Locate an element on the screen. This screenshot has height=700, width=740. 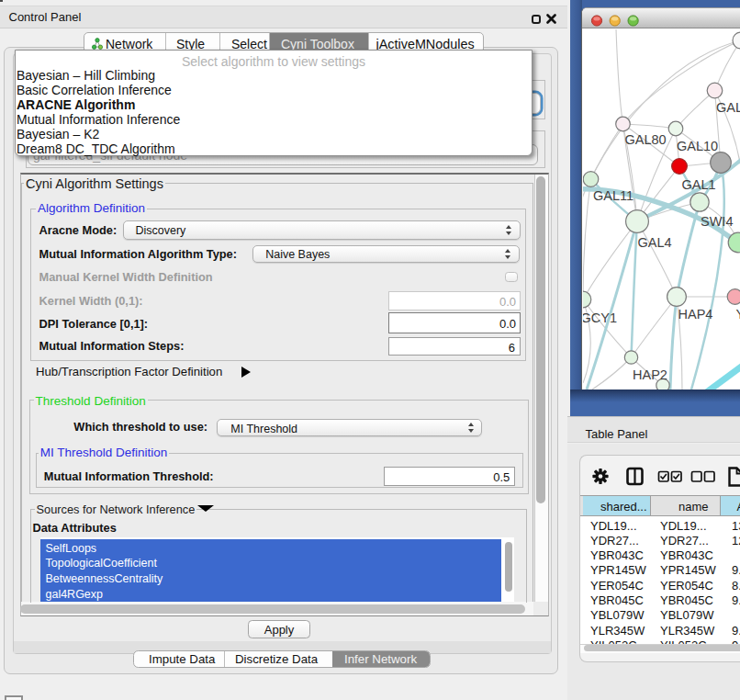
svg-text: HAP4 is located at coordinates (696, 314).